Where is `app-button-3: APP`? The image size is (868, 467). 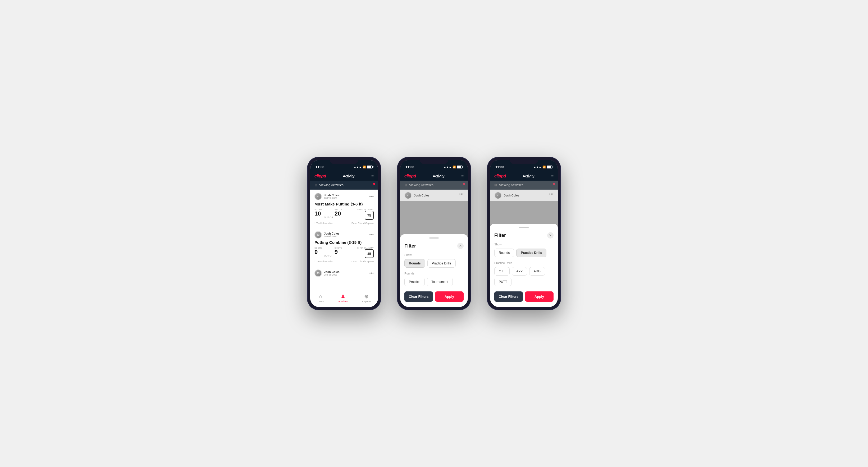 app-button-3: APP is located at coordinates (520, 272).